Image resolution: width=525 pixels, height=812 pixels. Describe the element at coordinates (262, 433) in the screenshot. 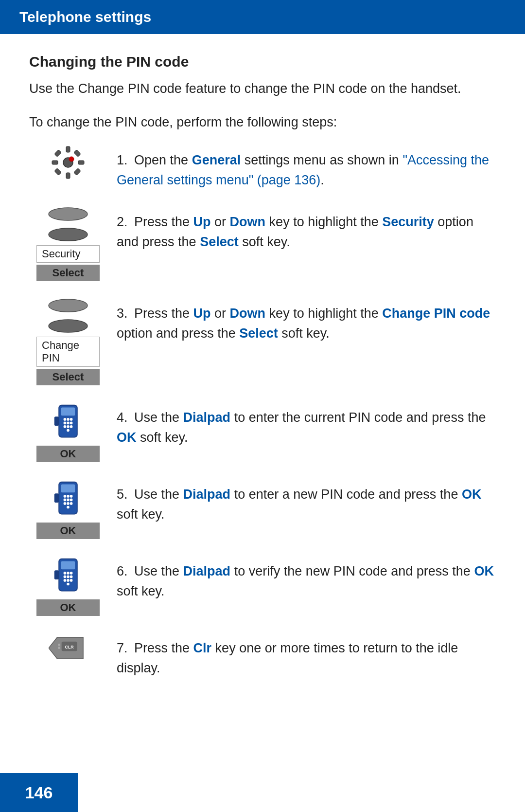

I see `step-row-4: OK 4. Use the Dialpad to enter the curre…` at that location.